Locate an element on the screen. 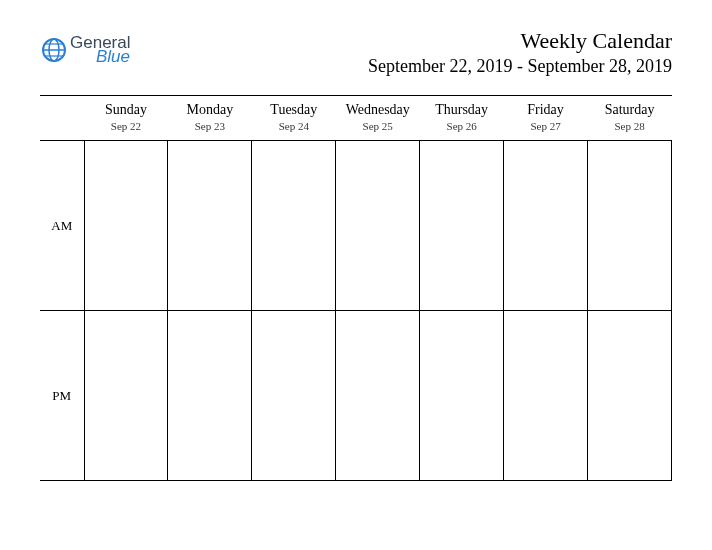 Image resolution: width=712 pixels, height=550 pixels. day-date: Sep 26 is located at coordinates (462, 126).